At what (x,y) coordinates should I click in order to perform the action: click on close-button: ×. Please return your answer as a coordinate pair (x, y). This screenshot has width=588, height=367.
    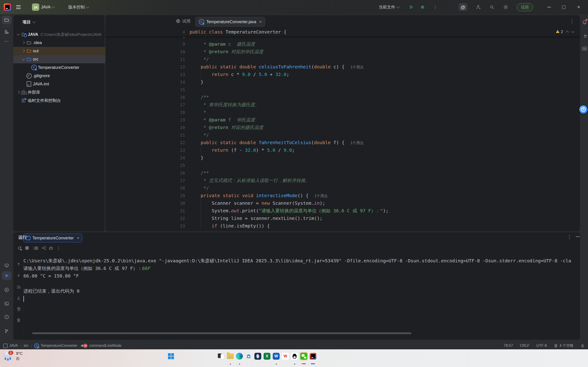
    Looking at the image, I should click on (579, 7).